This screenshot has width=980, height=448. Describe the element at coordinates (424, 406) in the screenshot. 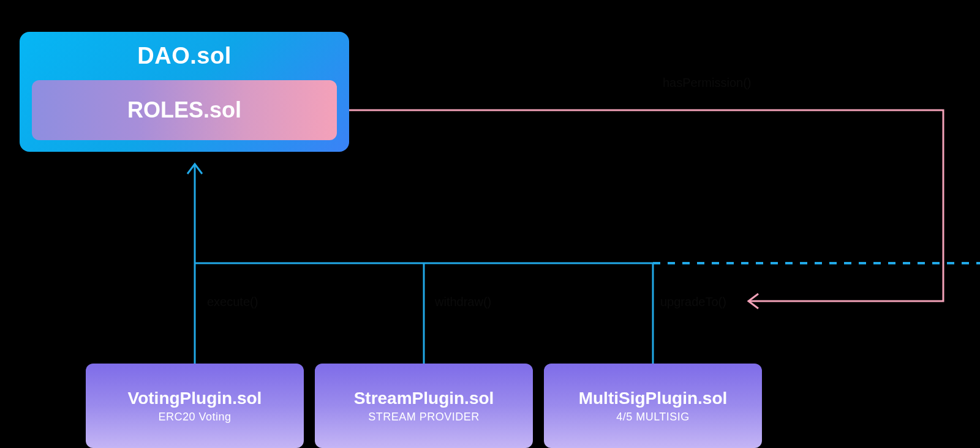

I see `stream-plugin-box: StreamPlugin.sol STREAM PROVIDER` at that location.